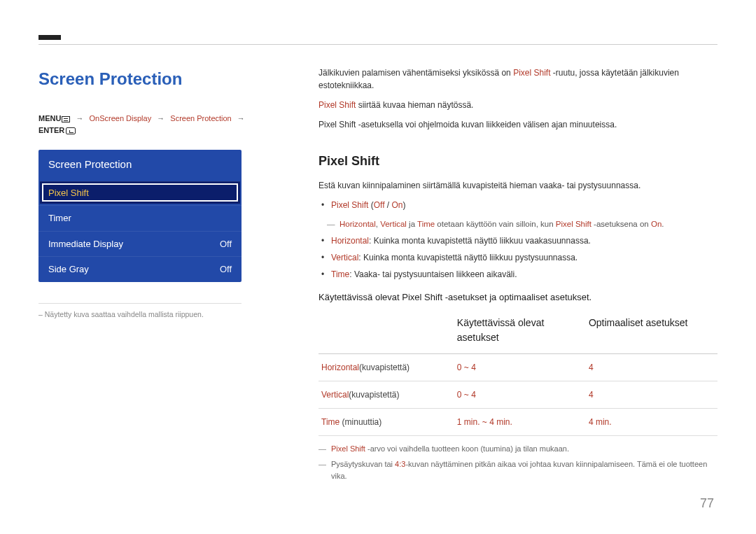 The width and height of the screenshot is (756, 534). I want to click on top-divider, so click(378, 45).